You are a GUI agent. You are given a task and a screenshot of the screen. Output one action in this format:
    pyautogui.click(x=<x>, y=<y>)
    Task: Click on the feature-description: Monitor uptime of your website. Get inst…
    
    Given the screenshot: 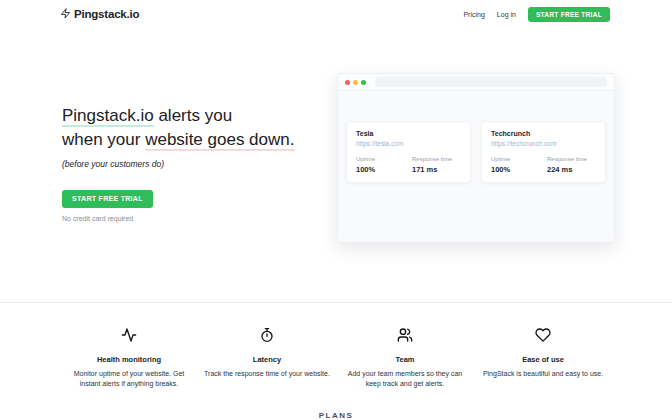 What is the action you would take?
    pyautogui.click(x=129, y=379)
    